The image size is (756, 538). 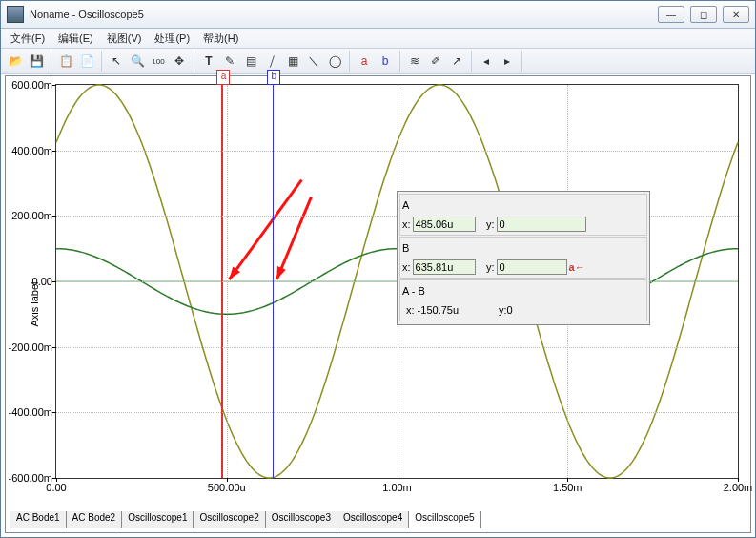 I want to click on annotate-icon: ✎, so click(x=230, y=61).